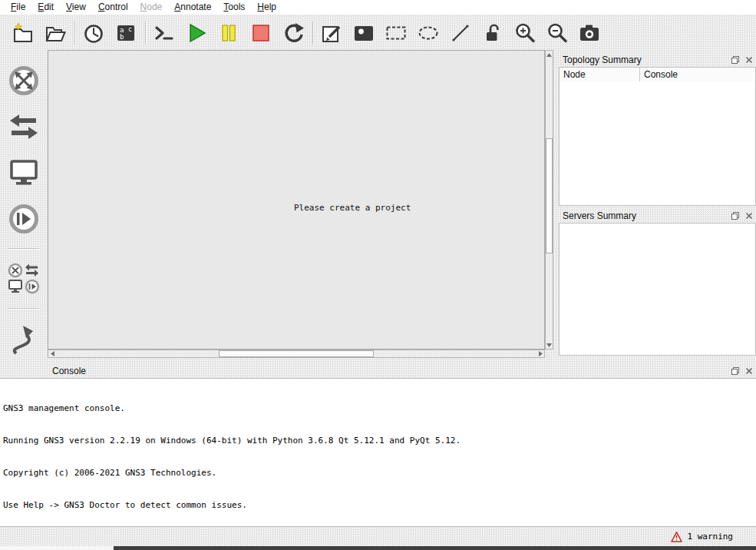 Image resolution: width=756 pixels, height=550 pixels. What do you see at coordinates (589, 33) in the screenshot?
I see `screenshot-camera-icon` at bounding box center [589, 33].